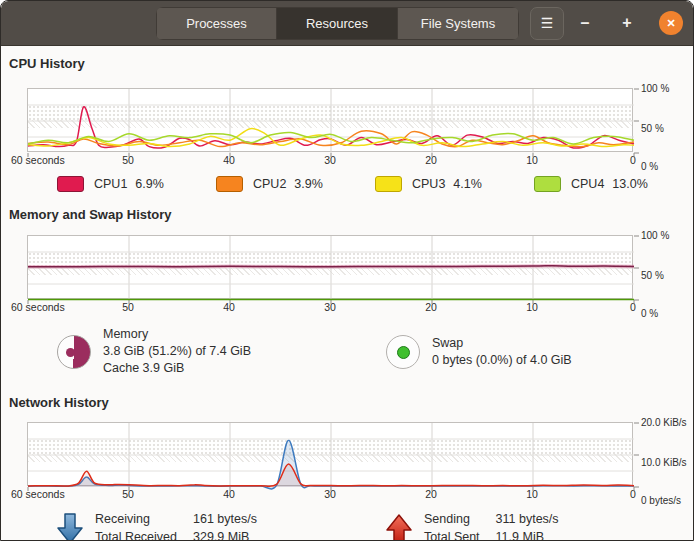 Image resolution: width=694 pixels, height=541 pixels. What do you see at coordinates (633, 307) in the screenshot?
I see `memory-xlabel-0: 0` at bounding box center [633, 307].